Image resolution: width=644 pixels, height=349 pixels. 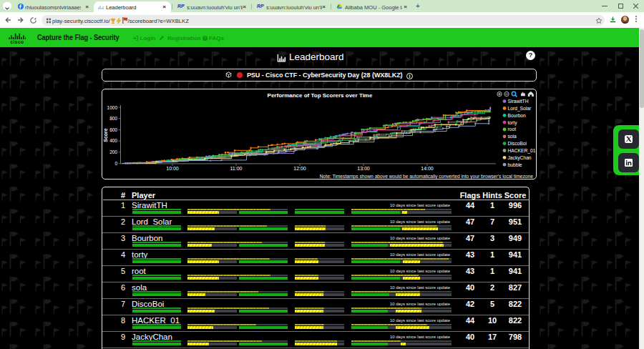 I want to click on svg-text: JackyChan, so click(x=519, y=158).